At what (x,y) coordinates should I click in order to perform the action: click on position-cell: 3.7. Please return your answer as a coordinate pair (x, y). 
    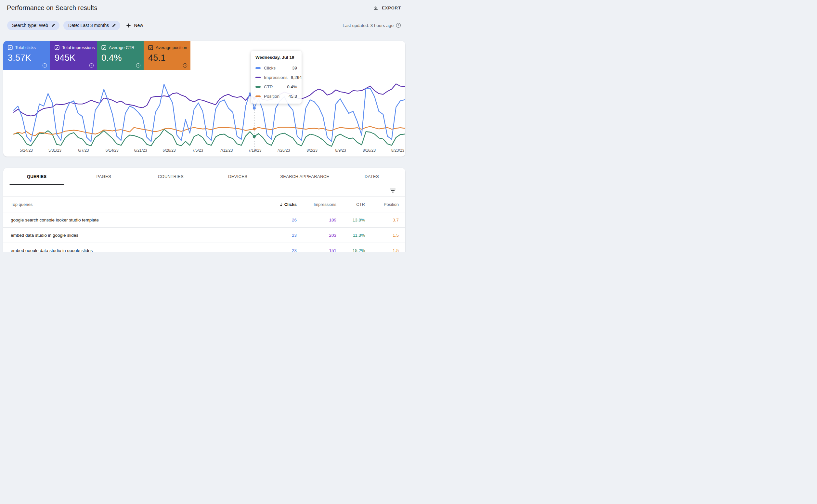
    Looking at the image, I should click on (382, 220).